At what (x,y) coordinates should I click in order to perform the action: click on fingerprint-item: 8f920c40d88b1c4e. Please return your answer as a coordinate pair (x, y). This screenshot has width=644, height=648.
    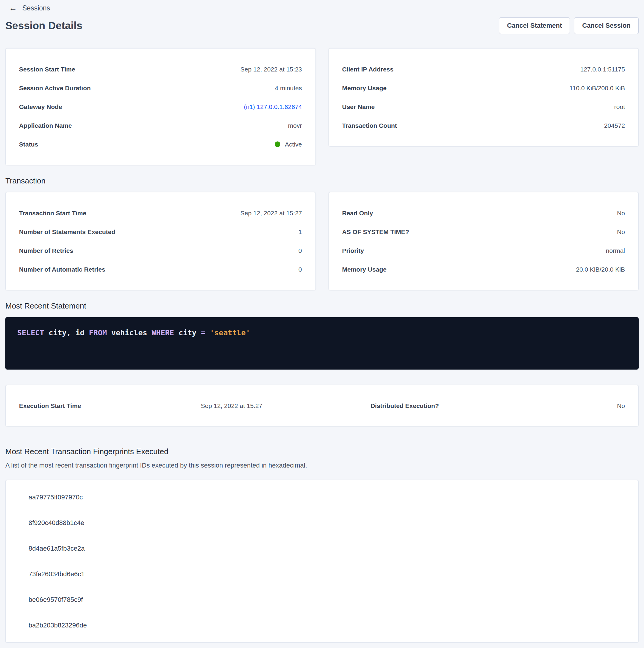
    Looking at the image, I should click on (322, 523).